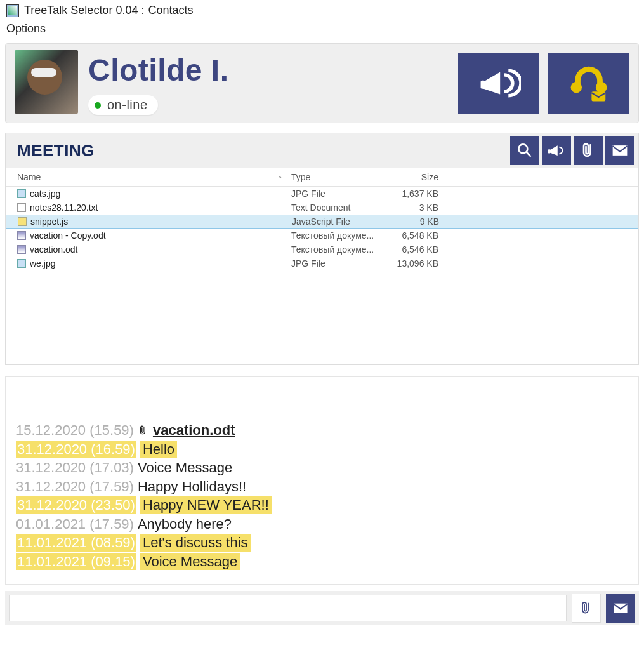  I want to click on col-header-type: Type, so click(336, 177).